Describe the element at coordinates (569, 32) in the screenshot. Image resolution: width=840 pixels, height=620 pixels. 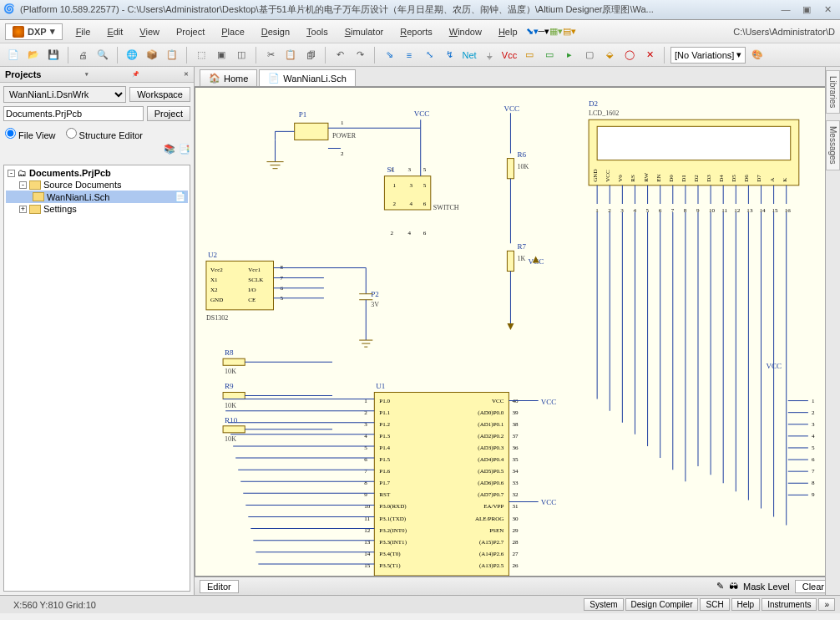
I see `toolbar-part-icon: ▤▾` at that location.